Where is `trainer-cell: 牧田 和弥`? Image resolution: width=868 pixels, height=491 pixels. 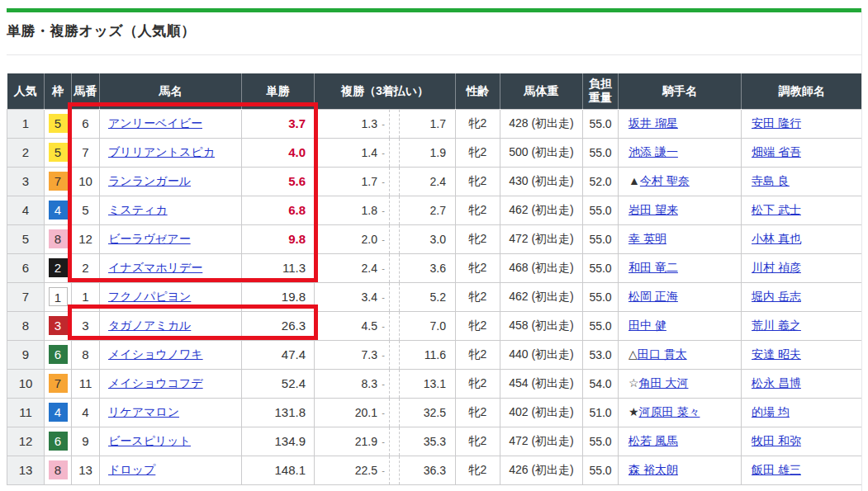 trainer-cell: 牧田 和弥 is located at coordinates (802, 441).